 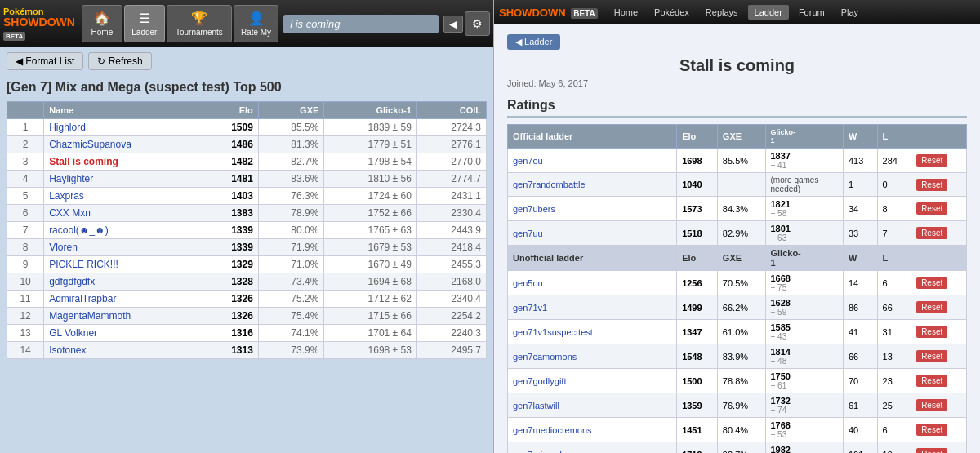 What do you see at coordinates (742, 184) in the screenshot?
I see `gxe-val` at bounding box center [742, 184].